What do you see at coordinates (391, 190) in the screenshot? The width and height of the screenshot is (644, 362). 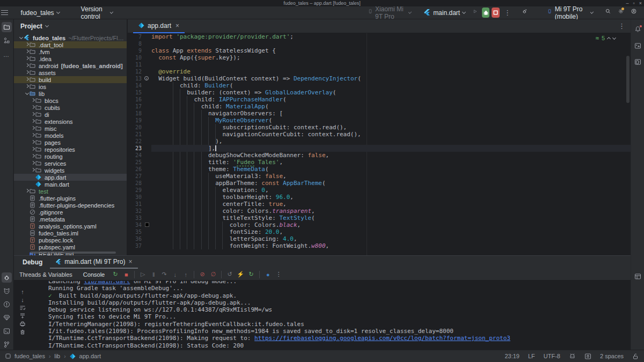 I see `code-line-29: elevation: 0,` at bounding box center [391, 190].